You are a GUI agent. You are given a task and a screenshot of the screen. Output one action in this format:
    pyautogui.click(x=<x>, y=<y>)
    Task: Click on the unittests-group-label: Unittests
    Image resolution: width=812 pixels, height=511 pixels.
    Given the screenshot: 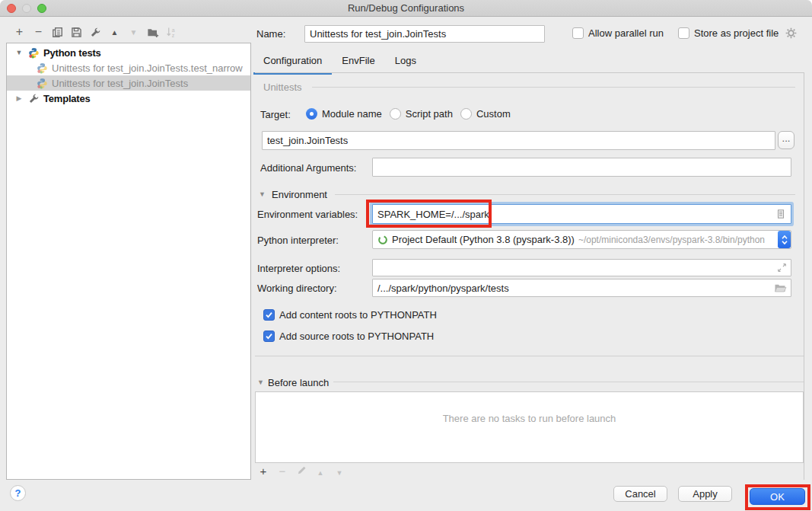 What is the action you would take?
    pyautogui.click(x=283, y=87)
    